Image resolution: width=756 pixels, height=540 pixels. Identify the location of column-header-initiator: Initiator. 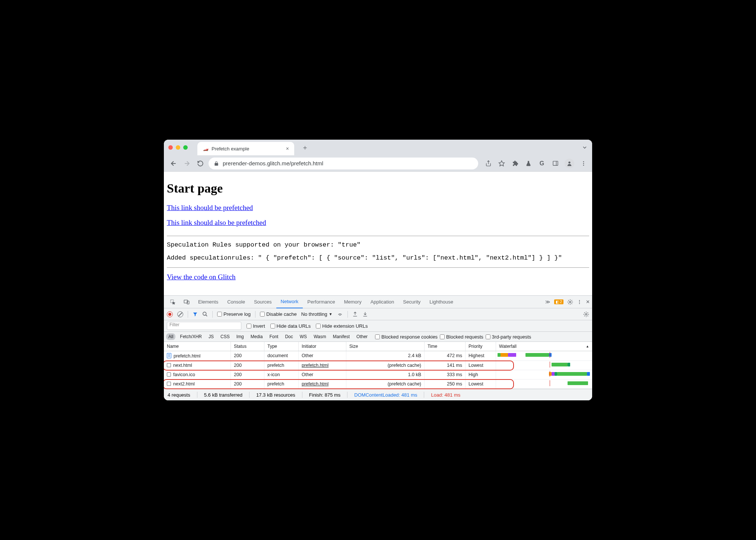
(323, 346).